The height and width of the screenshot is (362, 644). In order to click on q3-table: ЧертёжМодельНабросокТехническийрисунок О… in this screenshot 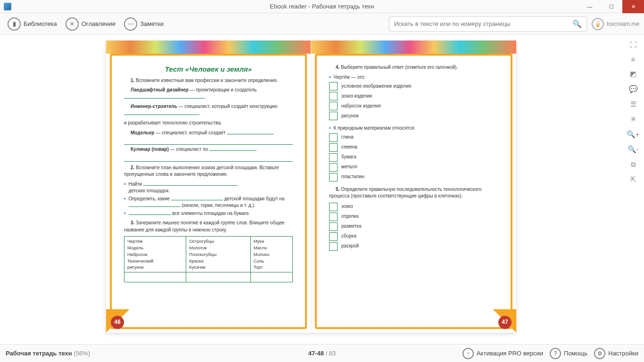, I will do `click(208, 259)`.